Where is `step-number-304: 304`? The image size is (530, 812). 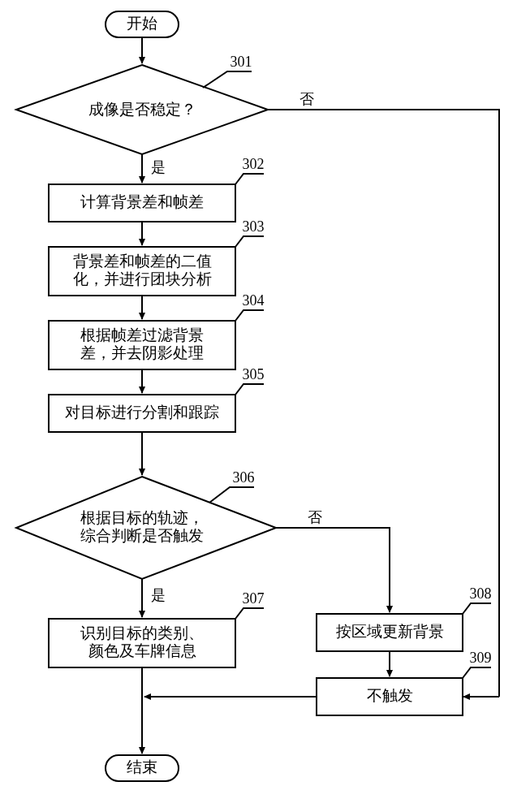
step-number-304: 304 is located at coordinates (253, 300).